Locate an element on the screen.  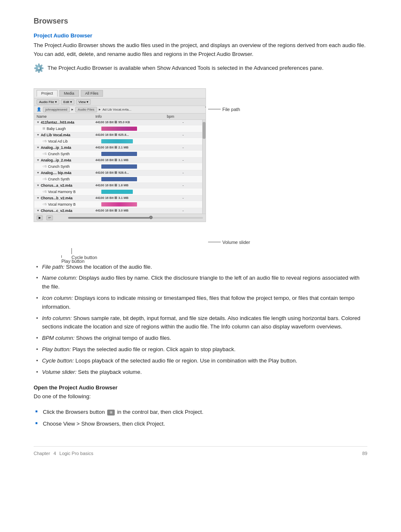
row-info: 44100 16 Bit ⊞ 625.8... is located at coordinates (131, 135).